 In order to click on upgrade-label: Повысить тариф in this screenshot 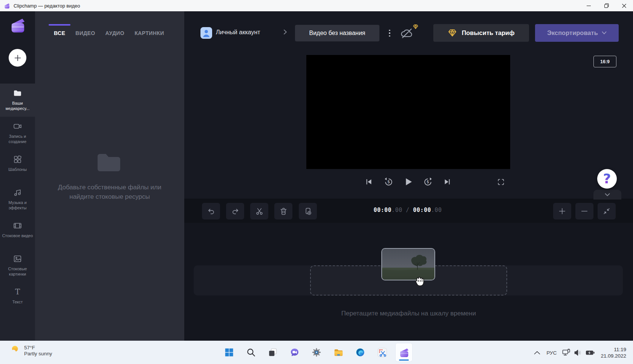, I will do `click(488, 33)`.